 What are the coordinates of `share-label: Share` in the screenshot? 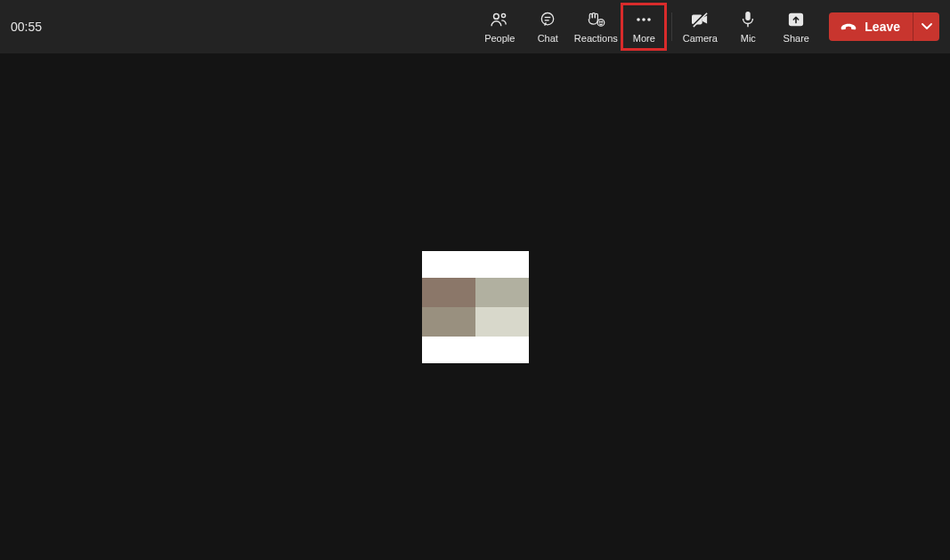 It's located at (796, 38).